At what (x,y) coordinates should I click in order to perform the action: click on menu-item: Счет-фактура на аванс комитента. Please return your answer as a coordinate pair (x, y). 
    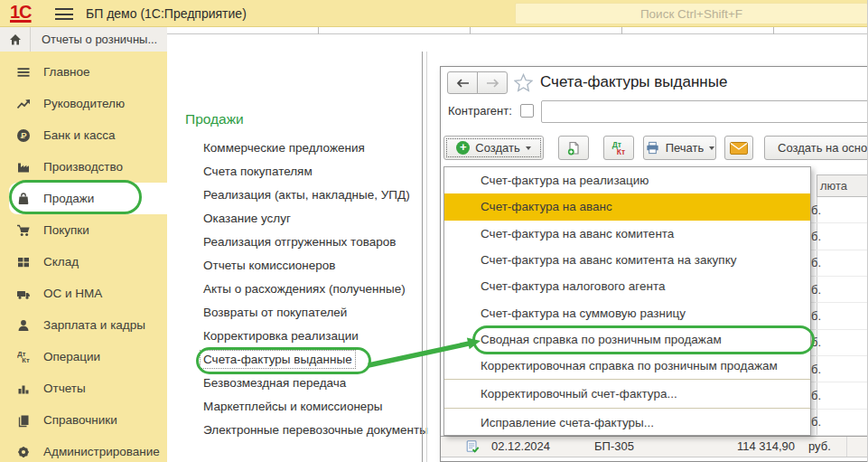
    Looking at the image, I should click on (627, 233).